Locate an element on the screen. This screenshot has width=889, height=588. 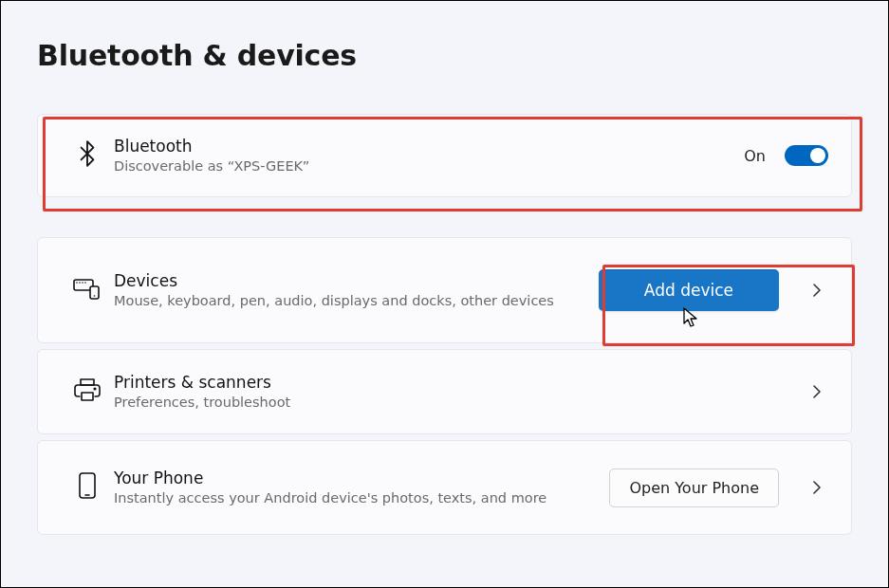
bluetooth-icon is located at coordinates (87, 156).